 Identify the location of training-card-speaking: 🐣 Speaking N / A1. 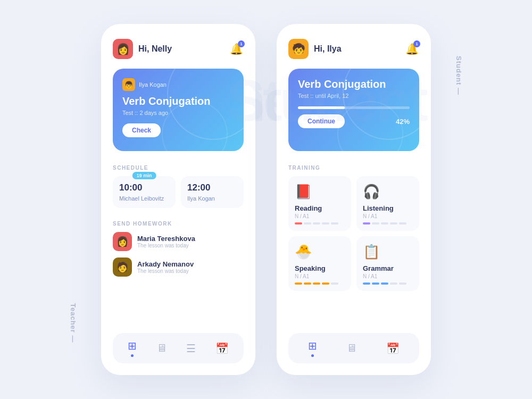
(320, 264).